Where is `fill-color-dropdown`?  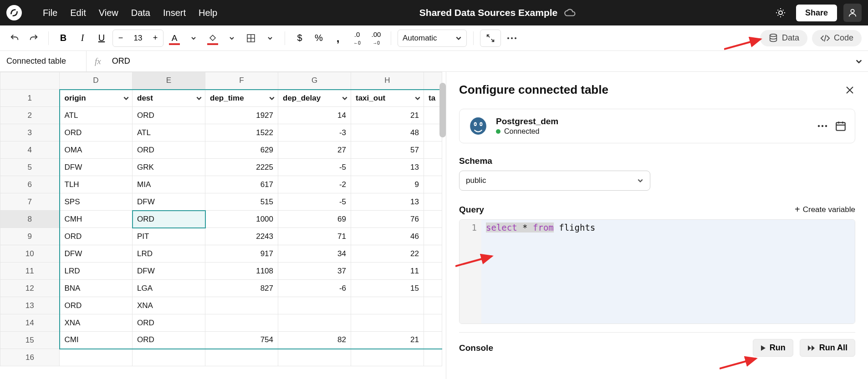
fill-color-dropdown is located at coordinates (232, 38).